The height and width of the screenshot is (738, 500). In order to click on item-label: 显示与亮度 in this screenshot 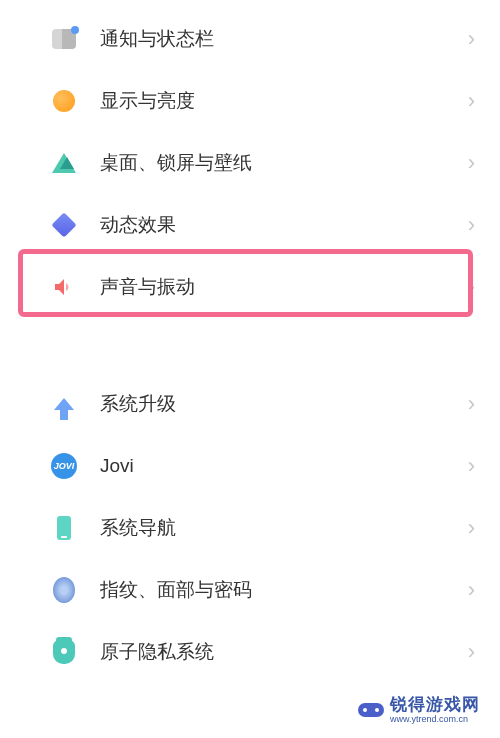, I will do `click(284, 101)`.